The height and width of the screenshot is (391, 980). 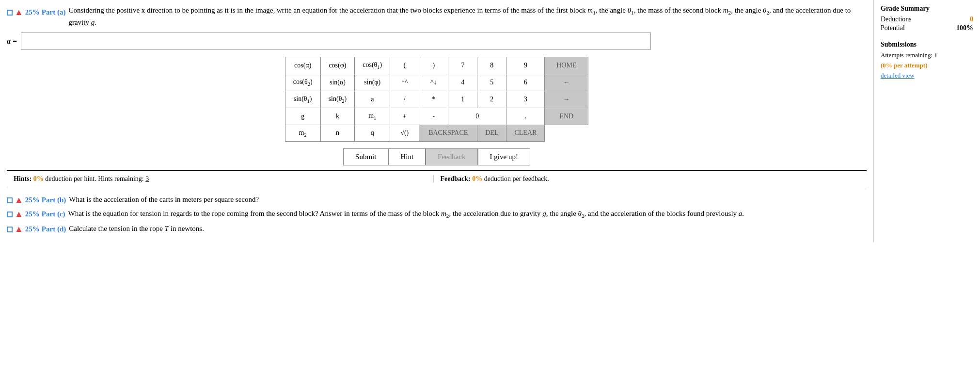 I want to click on hints-label: Hints:, so click(x=22, y=179).